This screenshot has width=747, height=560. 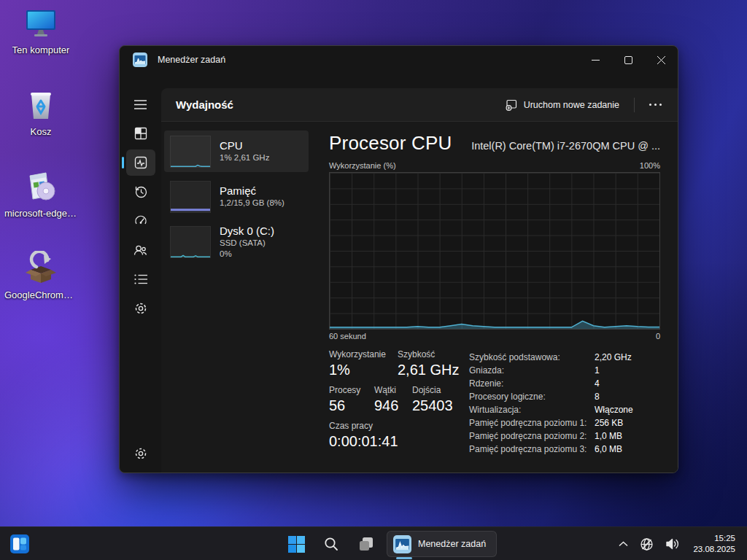 What do you see at coordinates (714, 544) in the screenshot?
I see `taskbar-clock: 15:25 23.08.2025` at bounding box center [714, 544].